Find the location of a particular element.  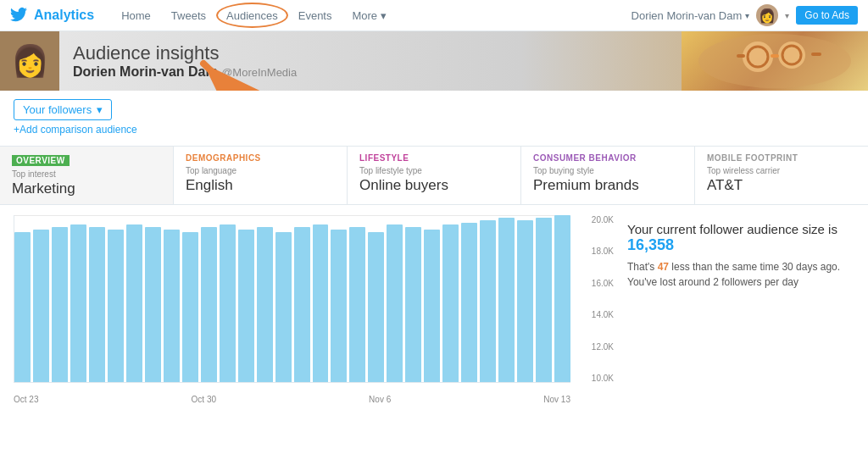

y-axis-label: 14.0K is located at coordinates (603, 315).